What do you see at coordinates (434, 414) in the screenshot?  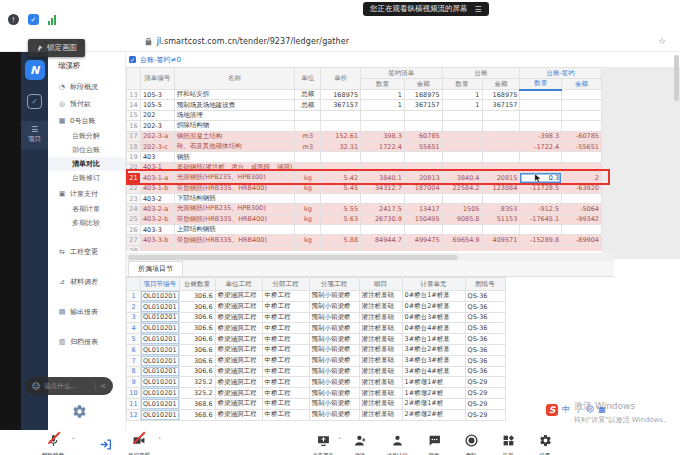 I see `cell: 2#桥墩2#桩` at bounding box center [434, 414].